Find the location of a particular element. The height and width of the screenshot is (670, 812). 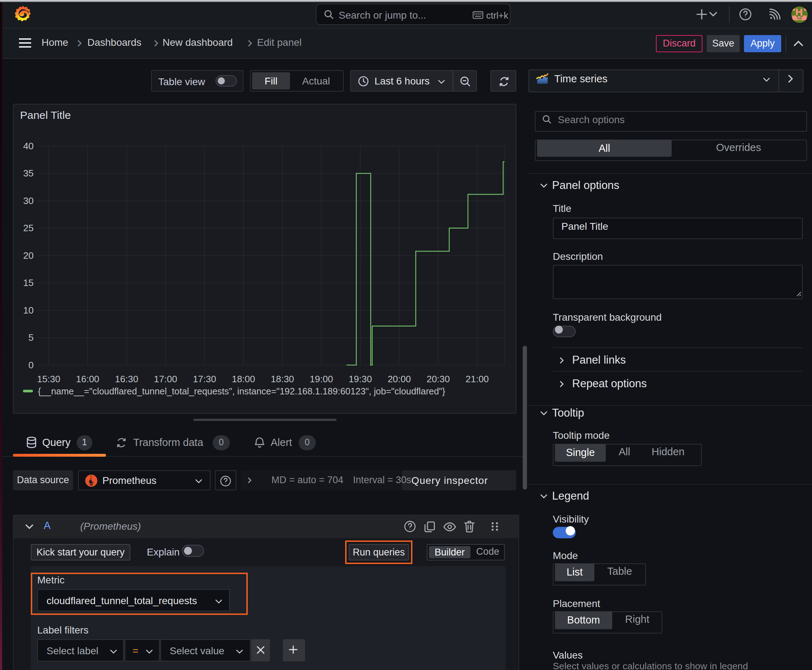

svg-text: 18:00 is located at coordinates (243, 379).